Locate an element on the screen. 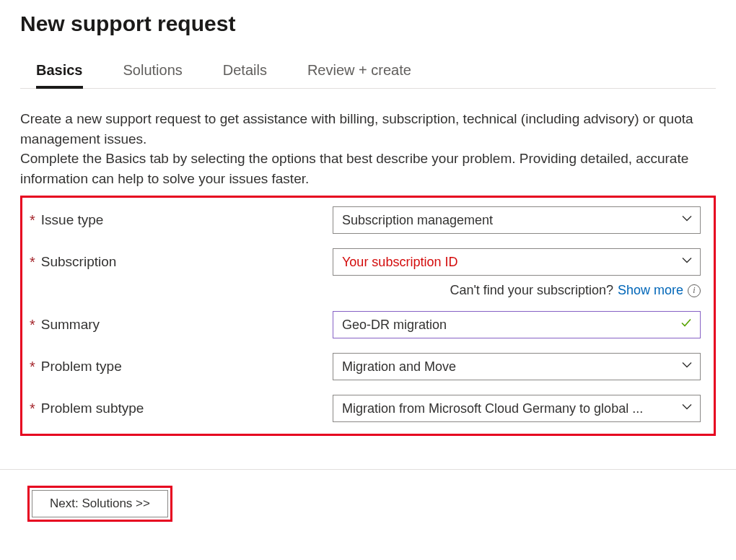  intro-line-1: Create a new support request to get assi… is located at coordinates (356, 128).